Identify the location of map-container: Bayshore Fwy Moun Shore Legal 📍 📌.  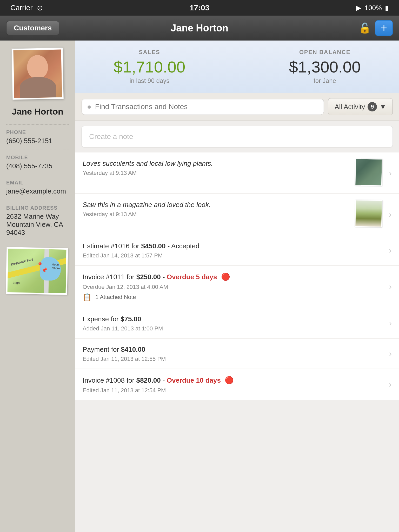
(37, 271).